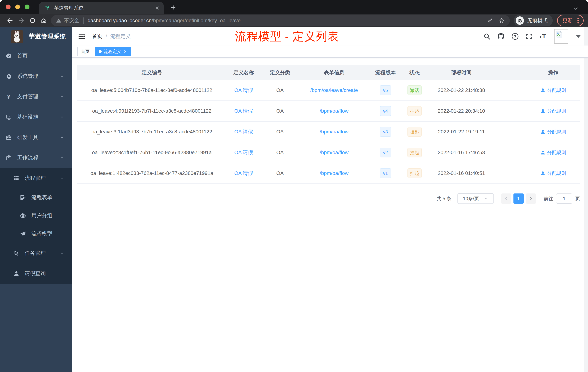  I want to click on goto-page-input, so click(564, 198).